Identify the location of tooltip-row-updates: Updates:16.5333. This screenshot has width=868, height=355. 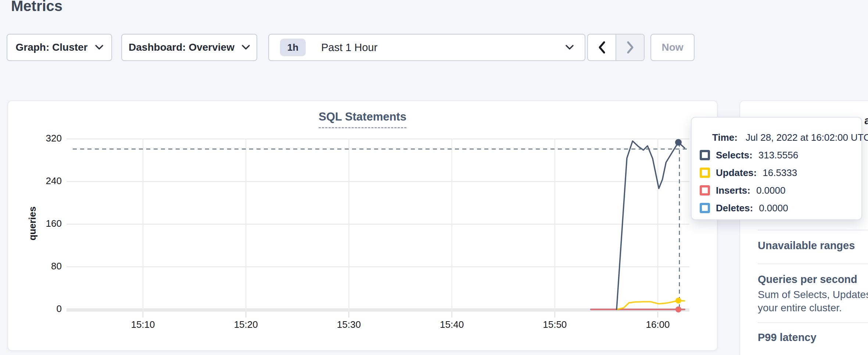
(781, 173).